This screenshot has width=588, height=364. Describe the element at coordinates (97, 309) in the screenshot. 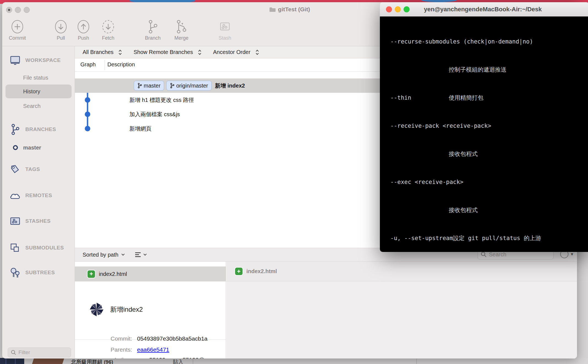

I see `commit-author-avatar` at that location.